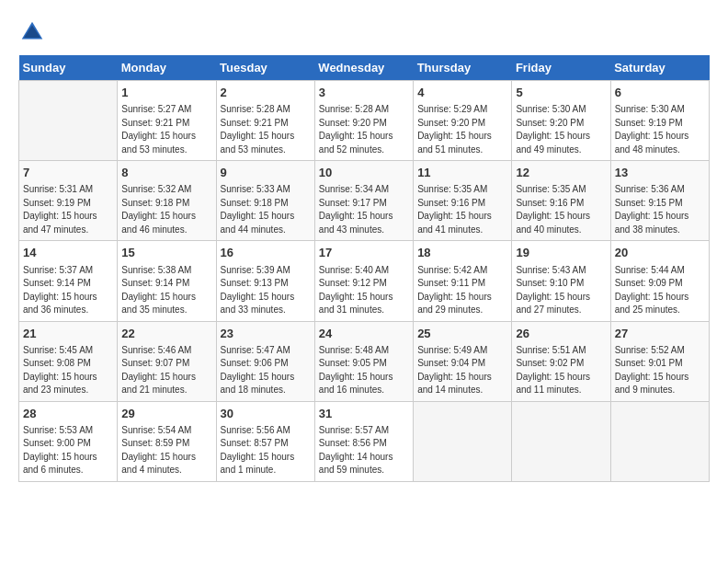  What do you see at coordinates (561, 68) in the screenshot?
I see `weekday-header-friday: Friday` at bounding box center [561, 68].